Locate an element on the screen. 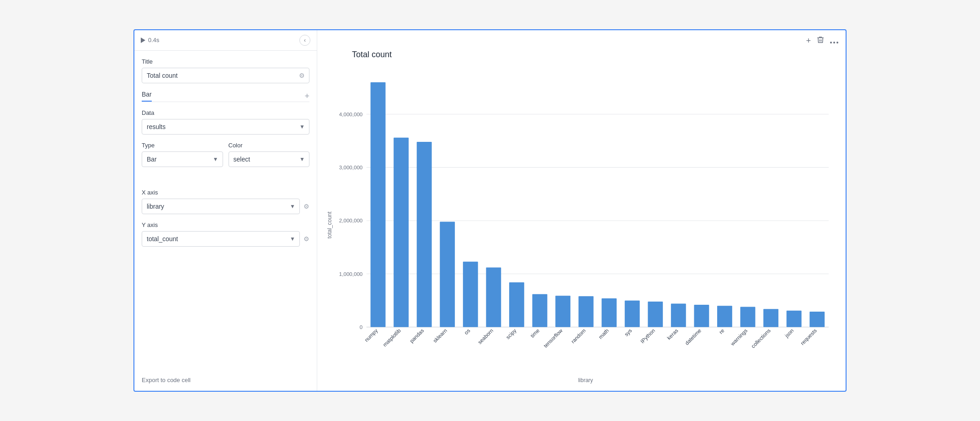  svg-text: 3,000,000 is located at coordinates (351, 167).